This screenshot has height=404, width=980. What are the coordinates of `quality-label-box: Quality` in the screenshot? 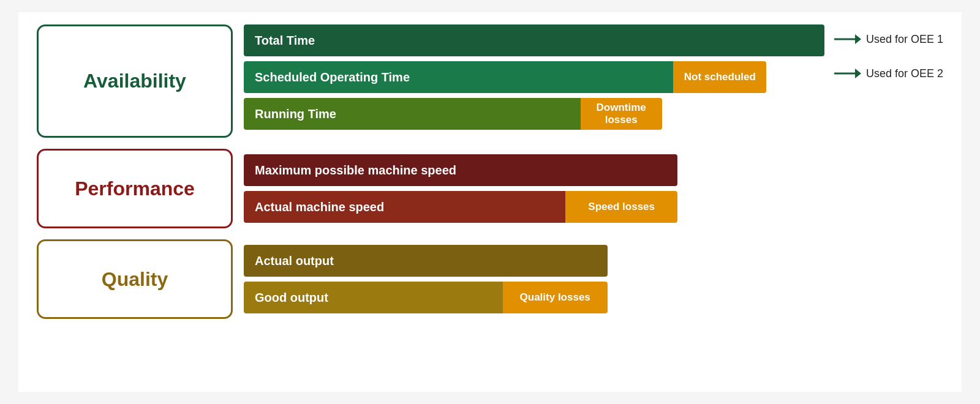 It's located at (135, 279).